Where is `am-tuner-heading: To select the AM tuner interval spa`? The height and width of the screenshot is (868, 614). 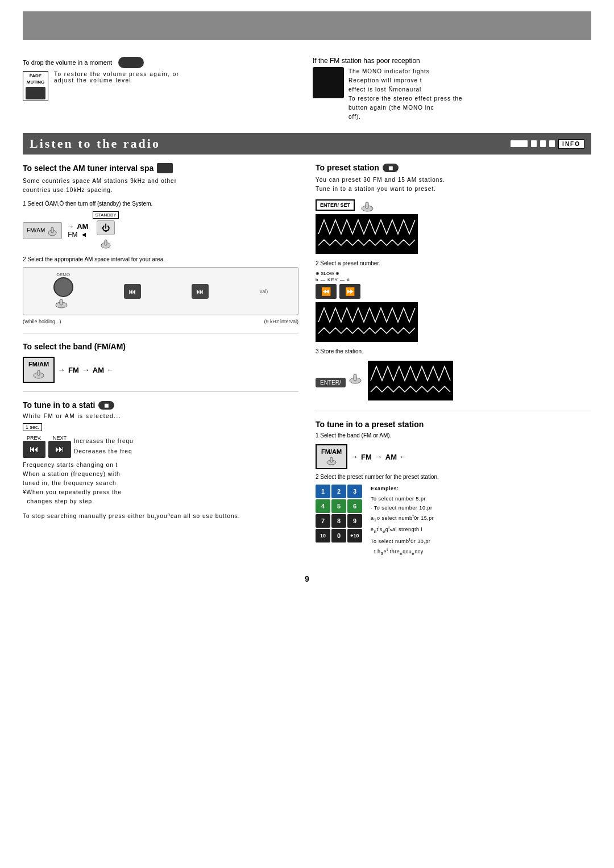
am-tuner-heading: To select the AM tuner interval spa is located at coordinates (160, 168).